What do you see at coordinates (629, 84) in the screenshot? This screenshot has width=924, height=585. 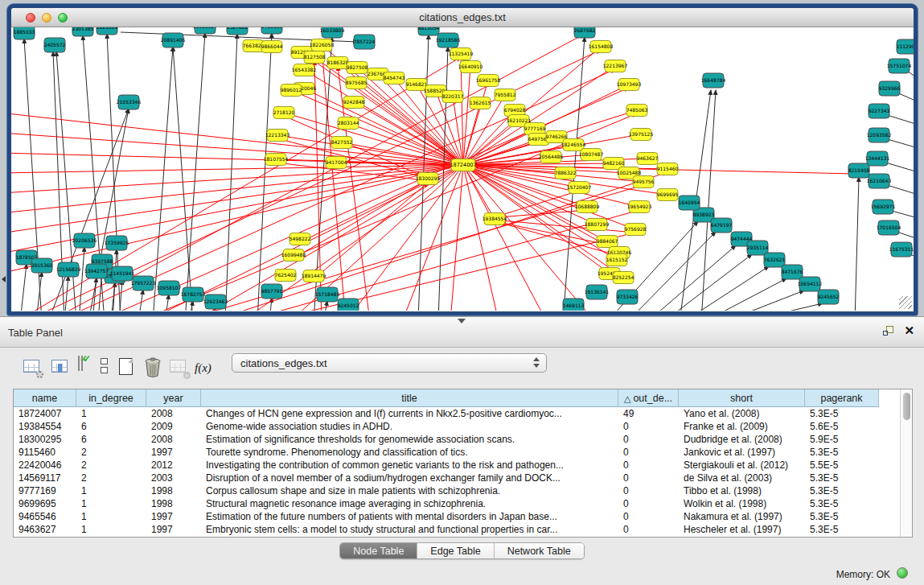 I see `graph-node-label: 10973493` at bounding box center [629, 84].